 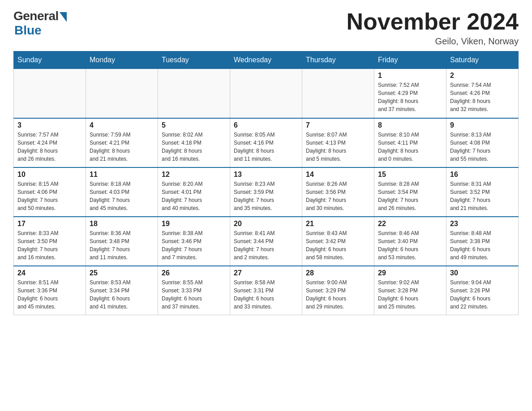 I want to click on day-sun-info: Sunrise: 8:33 AM Sunset: 3:50 PM Dayligh…, so click(x=50, y=245).